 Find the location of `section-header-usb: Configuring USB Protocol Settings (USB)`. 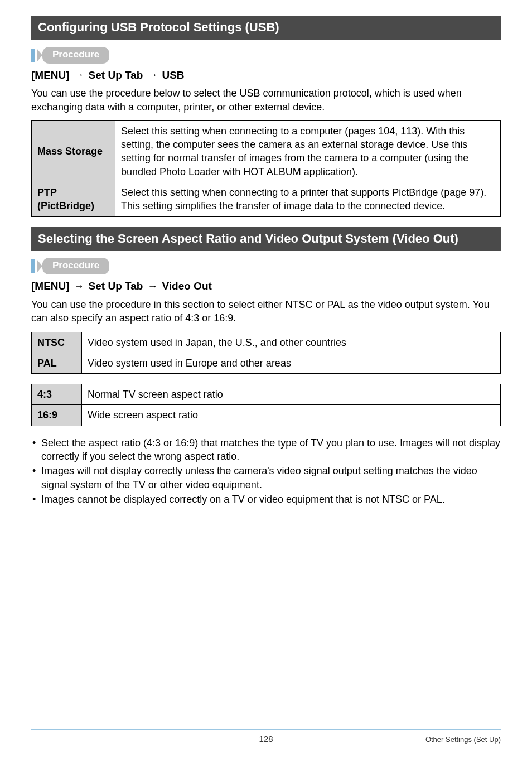

section-header-usb: Configuring USB Protocol Settings (USB) is located at coordinates (266, 28).